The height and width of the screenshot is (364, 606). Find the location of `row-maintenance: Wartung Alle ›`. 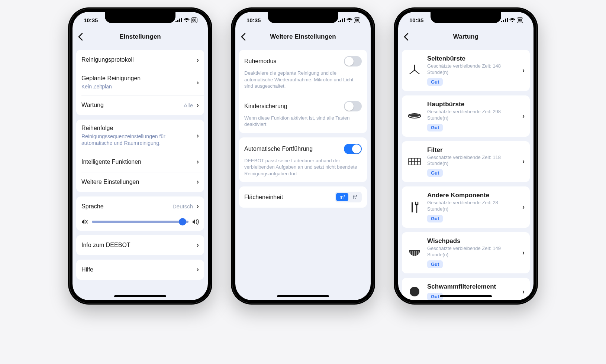

row-maintenance: Wartung Alle › is located at coordinates (140, 105).